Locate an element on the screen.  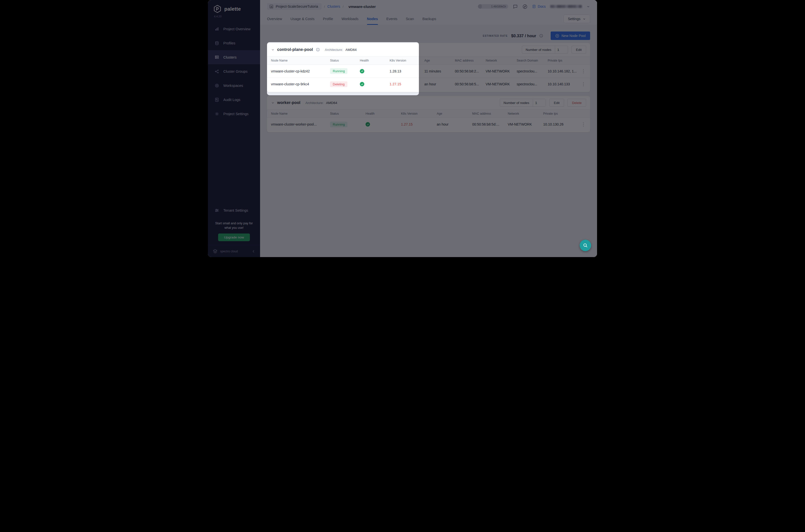
rate-info-icon is located at coordinates (541, 36).